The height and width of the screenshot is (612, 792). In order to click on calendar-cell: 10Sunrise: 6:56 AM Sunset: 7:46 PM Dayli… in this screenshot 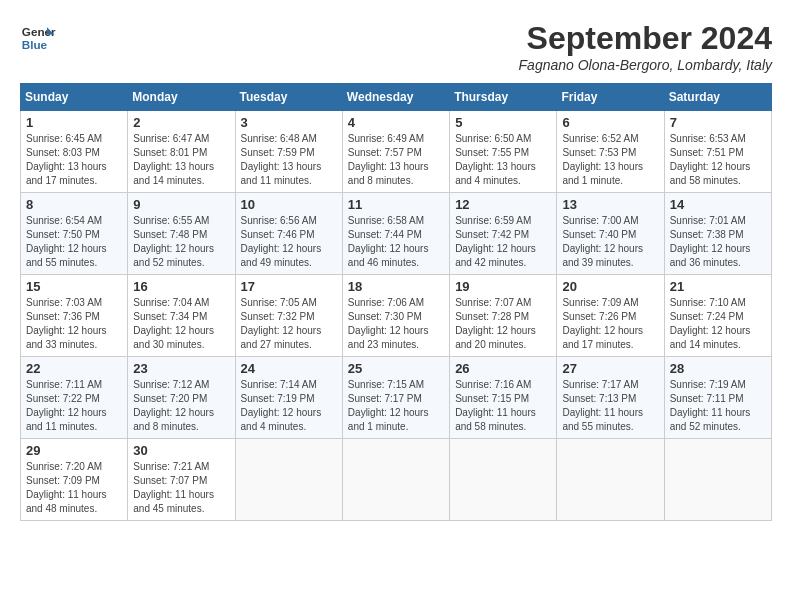, I will do `click(288, 234)`.